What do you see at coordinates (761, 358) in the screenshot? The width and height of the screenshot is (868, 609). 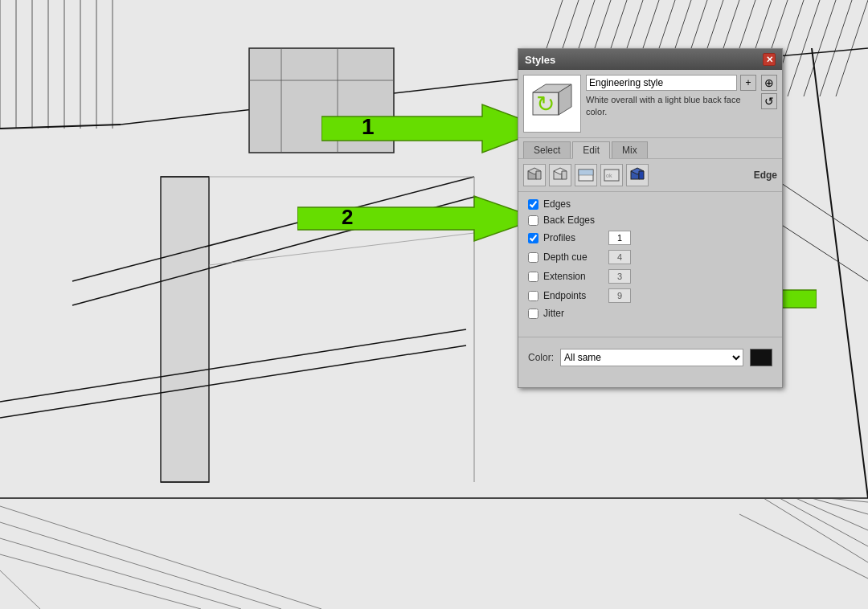 I see `color-swatch` at bounding box center [761, 358].